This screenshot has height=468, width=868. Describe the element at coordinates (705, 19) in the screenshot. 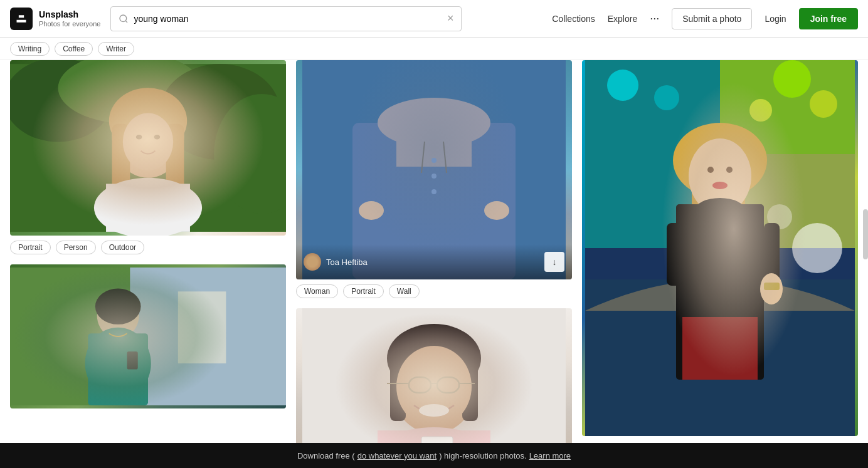

I see `nav-links: Collections Explore ··· Submit a photo L…` at that location.